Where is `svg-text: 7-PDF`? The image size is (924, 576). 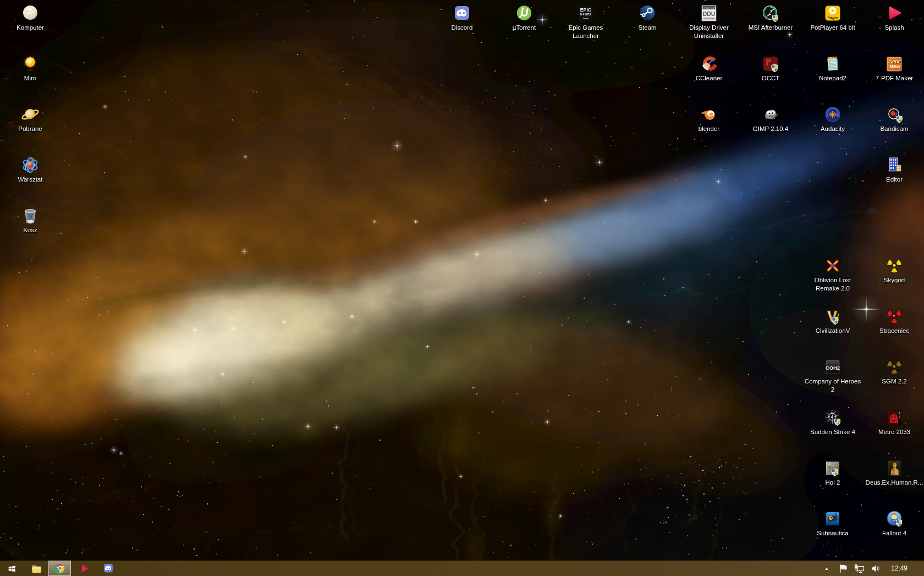
svg-text: 7-PDF is located at coordinates (895, 62).